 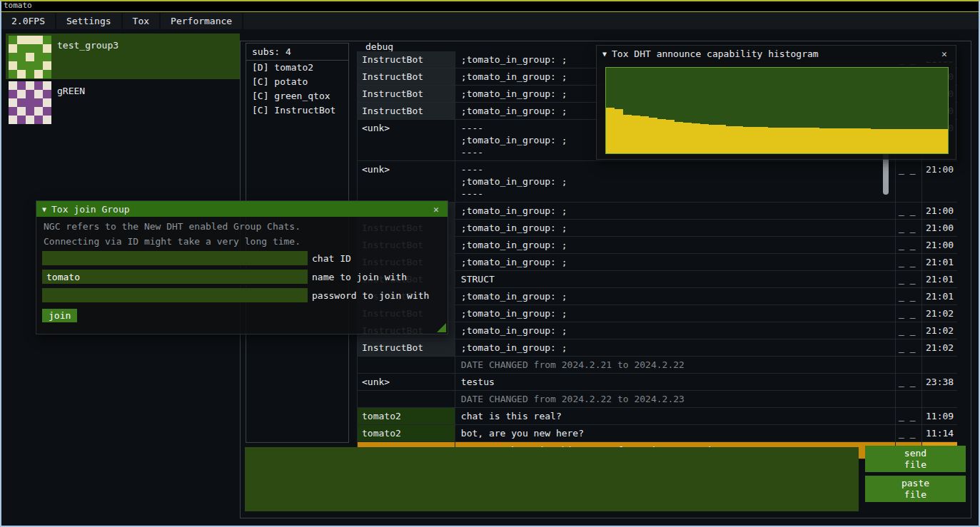 What do you see at coordinates (331, 258) in the screenshot?
I see `field-label: chat ID` at bounding box center [331, 258].